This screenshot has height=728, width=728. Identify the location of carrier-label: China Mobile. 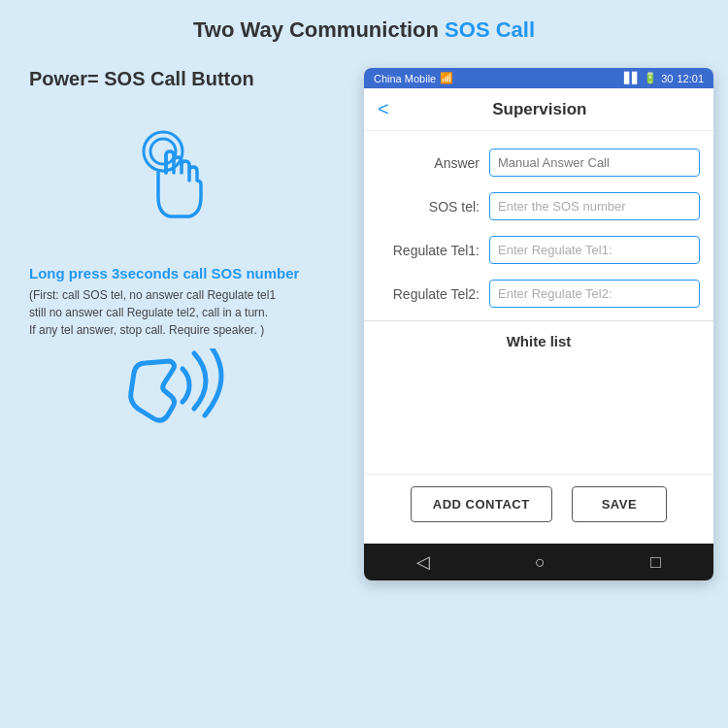
(405, 79).